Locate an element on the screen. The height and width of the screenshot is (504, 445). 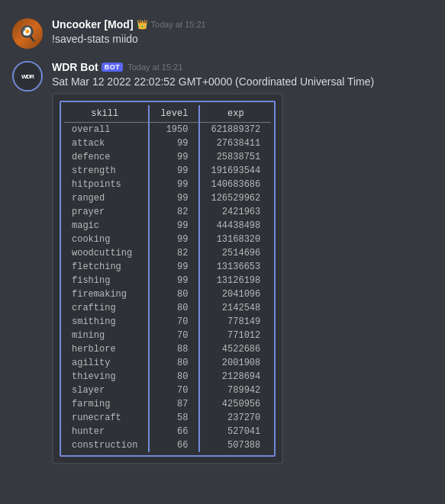
cell-16-0: herblore is located at coordinates (107, 349).